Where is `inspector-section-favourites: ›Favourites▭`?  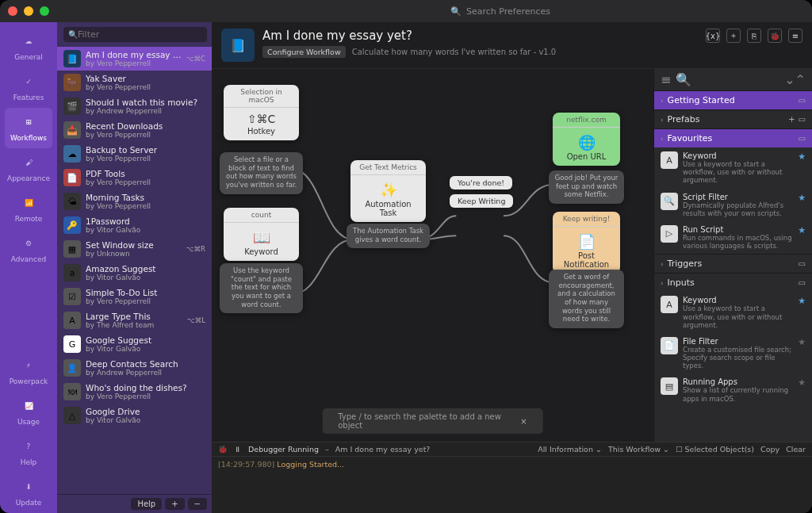 inspector-section-favourites: ›Favourites▭ is located at coordinates (733, 138).